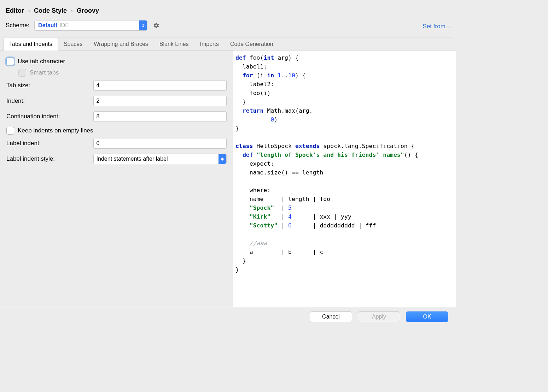  What do you see at coordinates (10, 131) in the screenshot?
I see `keep-indents-checkbox` at bounding box center [10, 131].